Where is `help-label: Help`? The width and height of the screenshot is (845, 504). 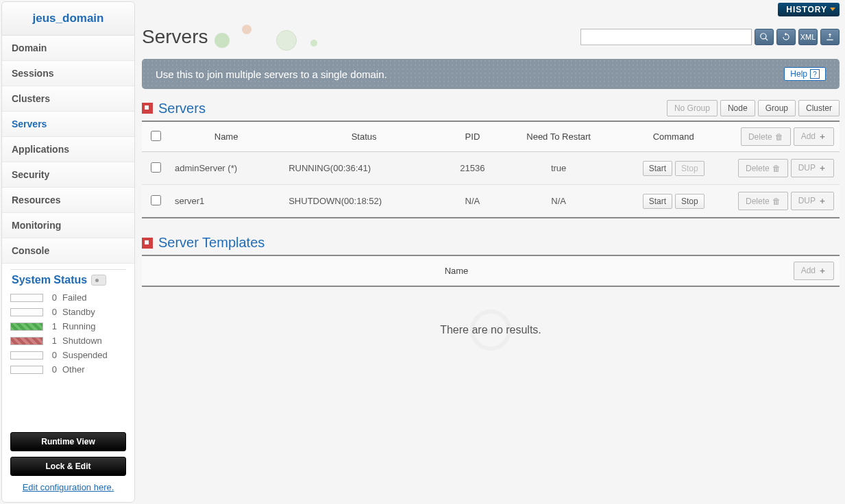
help-label: Help is located at coordinates (799, 74).